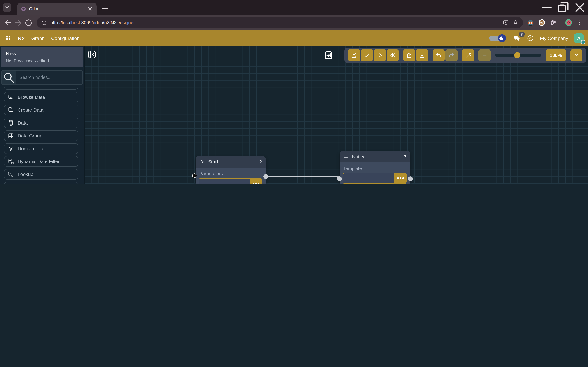  Describe the element at coordinates (66, 38) in the screenshot. I see `menu-configuration: Configuration` at that location.